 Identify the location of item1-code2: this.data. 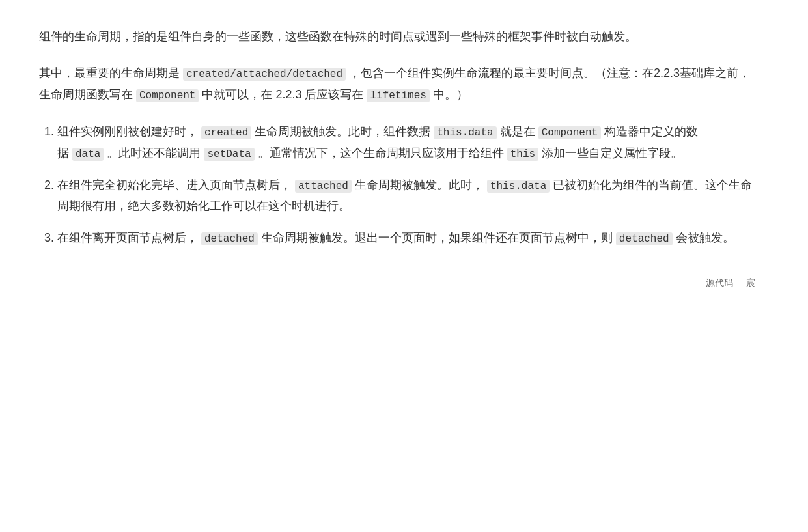
(465, 133).